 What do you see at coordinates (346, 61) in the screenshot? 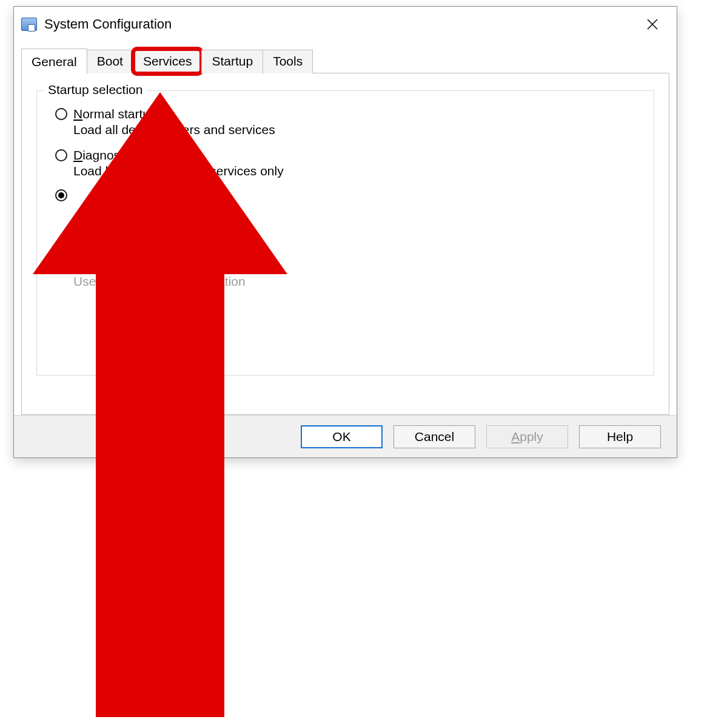
I see `tabstrip: General Boot Services Startup Tools` at bounding box center [346, 61].